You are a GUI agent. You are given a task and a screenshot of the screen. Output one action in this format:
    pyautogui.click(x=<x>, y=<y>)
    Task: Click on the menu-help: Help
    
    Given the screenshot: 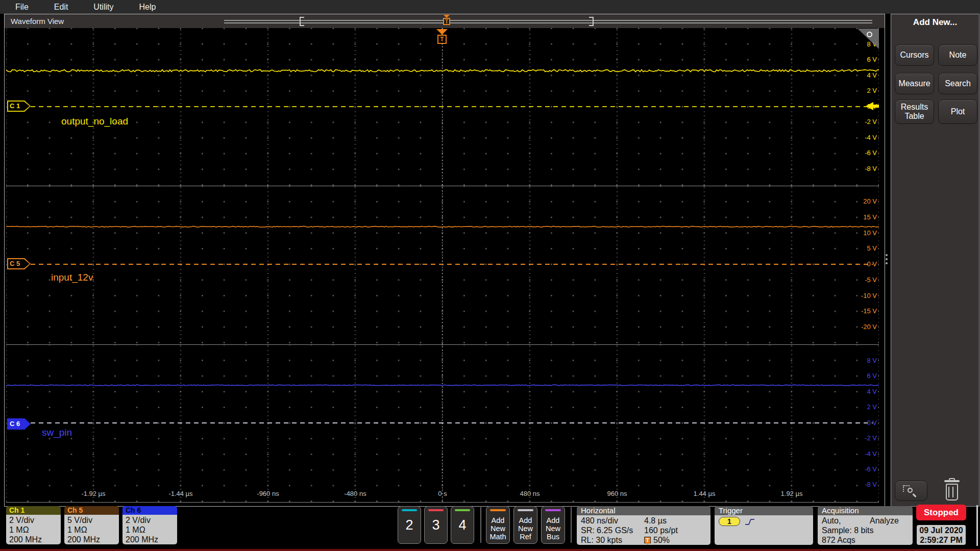 What is the action you would take?
    pyautogui.click(x=147, y=7)
    